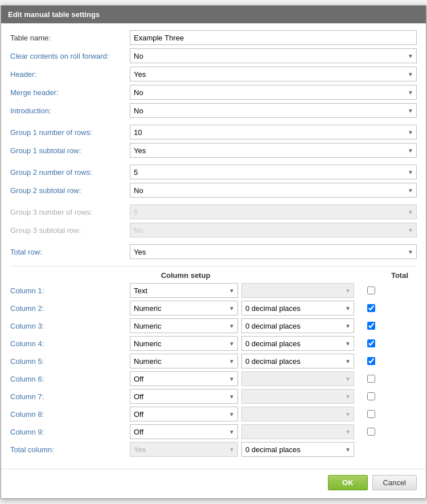 Image resolution: width=427 pixels, height=504 pixels. What do you see at coordinates (273, 172) in the screenshot?
I see `group2-rows-select-wrap: 12345 678910 ▼` at bounding box center [273, 172].